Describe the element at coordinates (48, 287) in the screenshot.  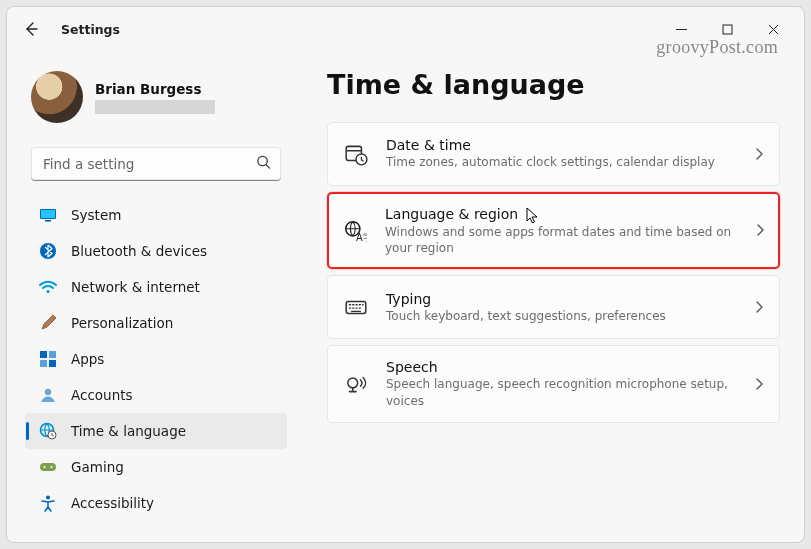
I see `wifi-icon` at that location.